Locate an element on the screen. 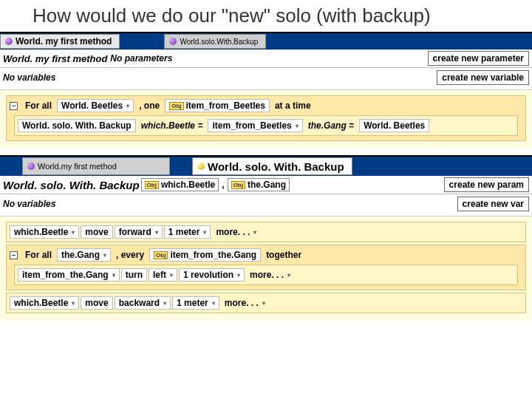 The image size is (532, 399). param-thegang: Objthe.Gang is located at coordinates (259, 185).